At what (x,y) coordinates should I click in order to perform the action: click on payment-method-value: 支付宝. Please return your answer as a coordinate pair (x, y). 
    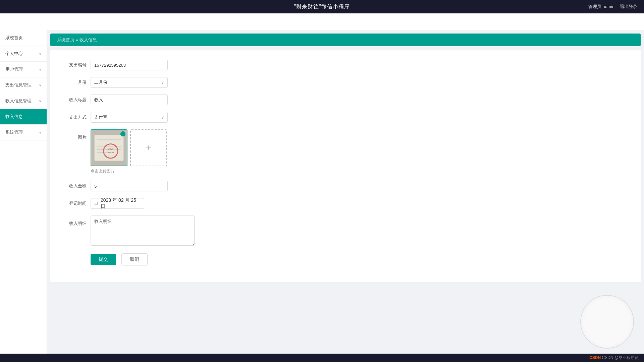
    Looking at the image, I should click on (101, 117).